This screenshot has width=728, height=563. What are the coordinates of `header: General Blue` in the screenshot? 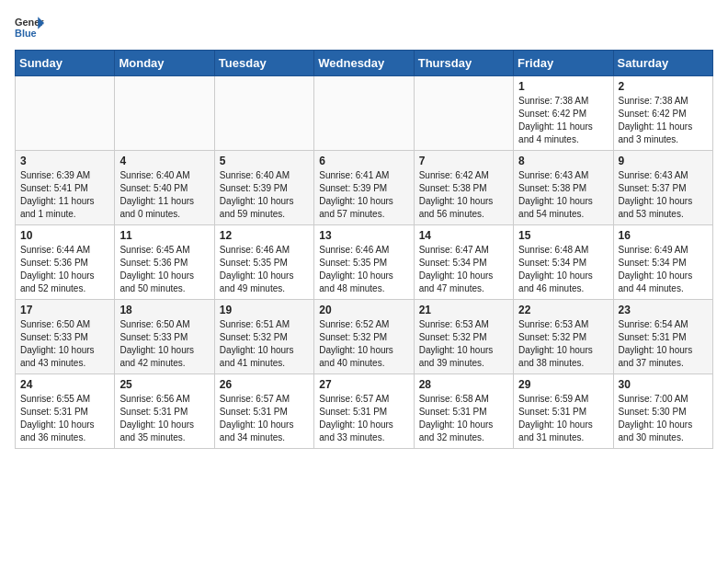 It's located at (364, 28).